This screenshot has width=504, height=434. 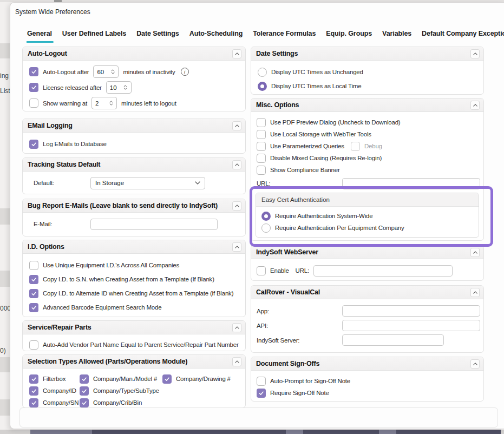 I want to click on webserver-url-input, so click(x=383, y=271).